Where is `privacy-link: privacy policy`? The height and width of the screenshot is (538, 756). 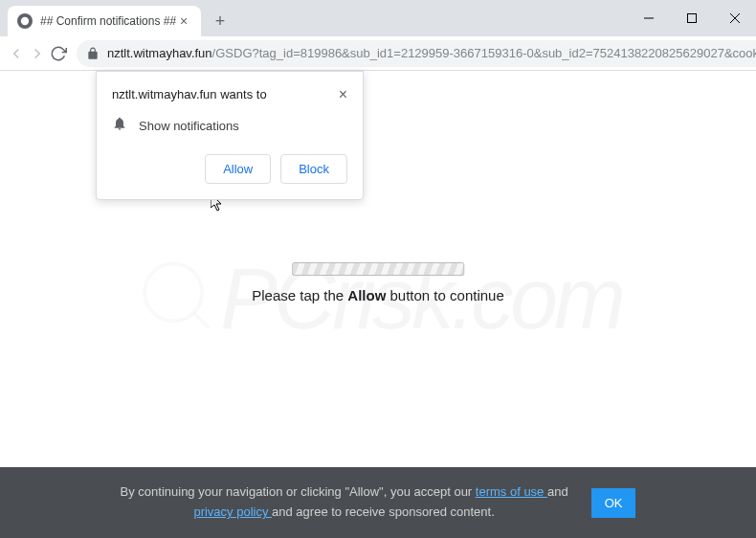
privacy-link: privacy policy is located at coordinates (233, 511).